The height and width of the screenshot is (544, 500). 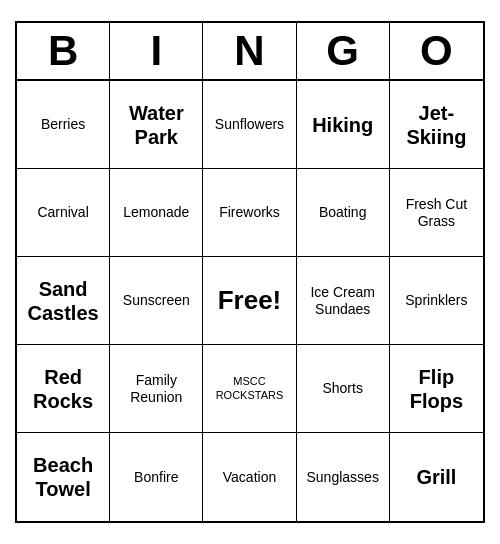 I want to click on header-letter-I: I, so click(x=156, y=51).